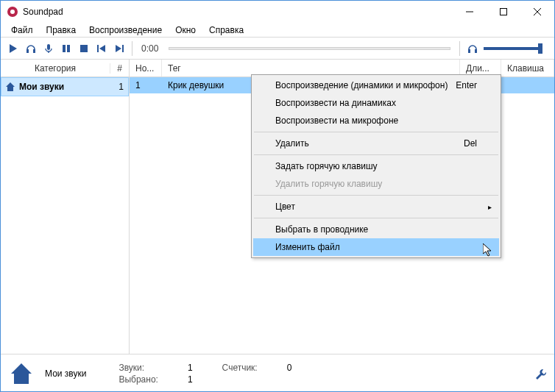  What do you see at coordinates (292, 143) in the screenshot?
I see `ctx-label: Удалить` at bounding box center [292, 143].